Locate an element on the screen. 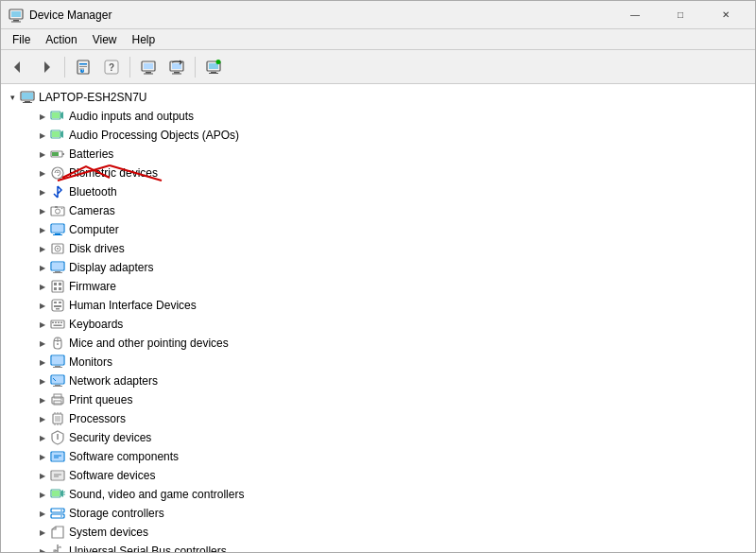 Image resolution: width=756 pixels, height=553 pixels. tree-item: ▶Keyboards is located at coordinates (378, 324).